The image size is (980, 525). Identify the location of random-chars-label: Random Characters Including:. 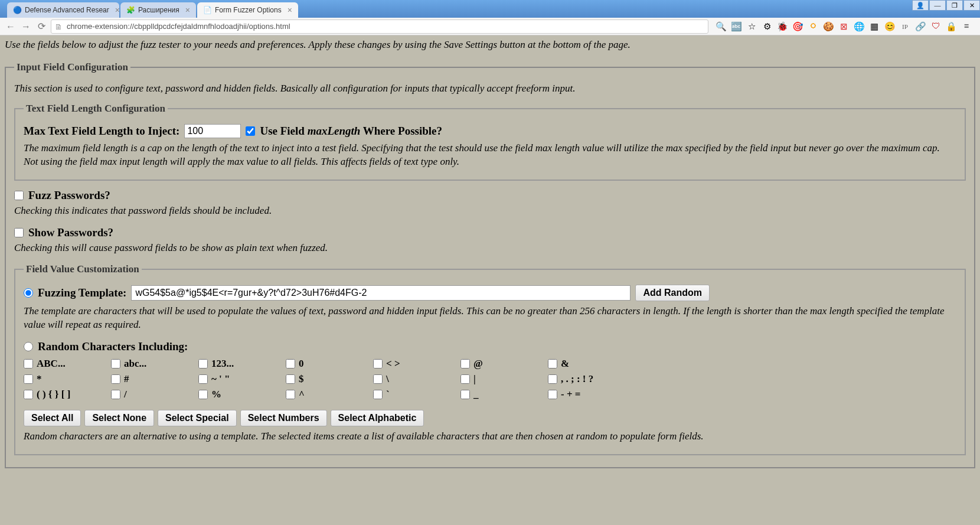
(113, 347).